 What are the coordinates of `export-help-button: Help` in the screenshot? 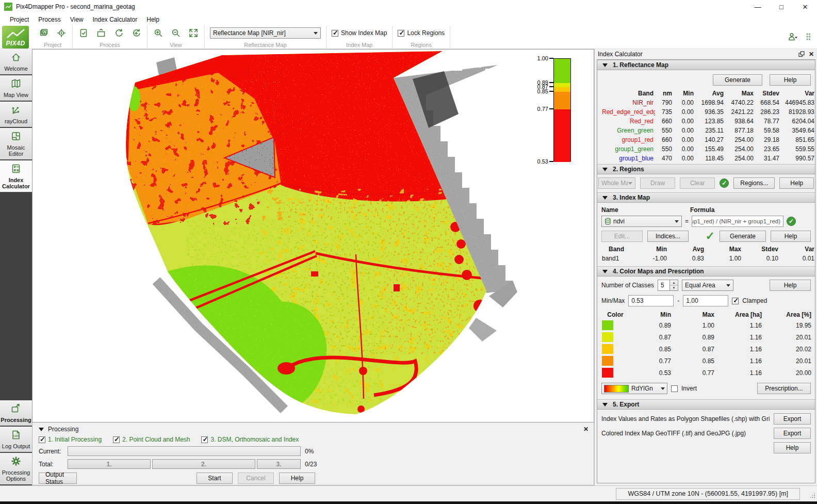 It's located at (792, 448).